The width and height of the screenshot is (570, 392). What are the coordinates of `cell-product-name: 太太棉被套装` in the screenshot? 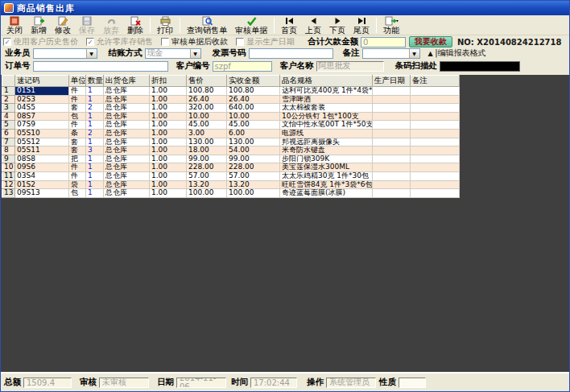 It's located at (327, 108).